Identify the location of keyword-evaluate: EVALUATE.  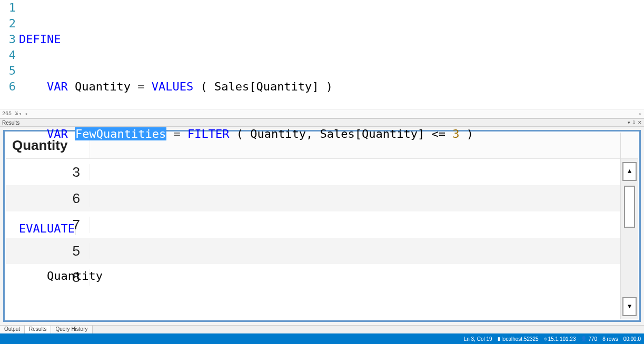
(47, 228).